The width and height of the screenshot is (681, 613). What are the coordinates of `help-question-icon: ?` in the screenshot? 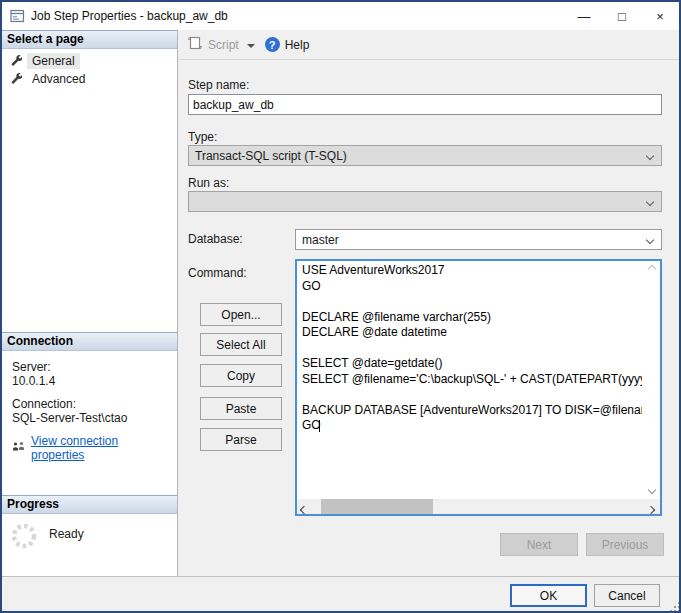 It's located at (272, 44).